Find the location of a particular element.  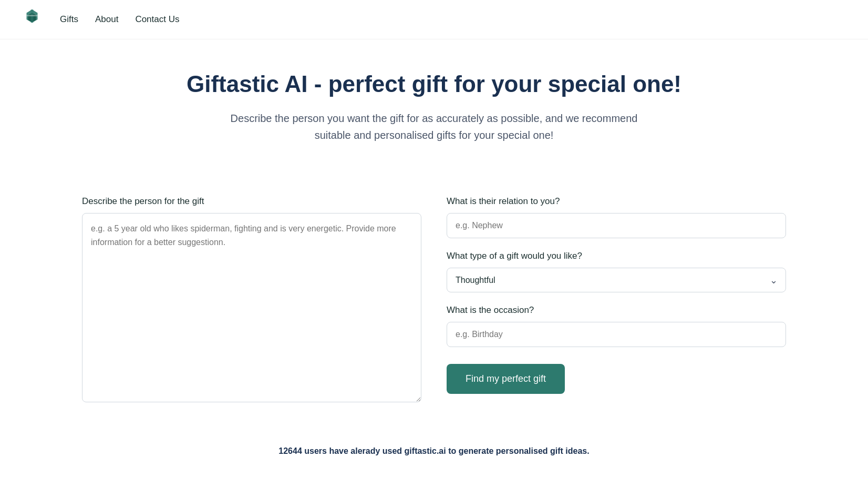

footer-note: 12644 users have alerady used giftastic.… is located at coordinates (434, 456).